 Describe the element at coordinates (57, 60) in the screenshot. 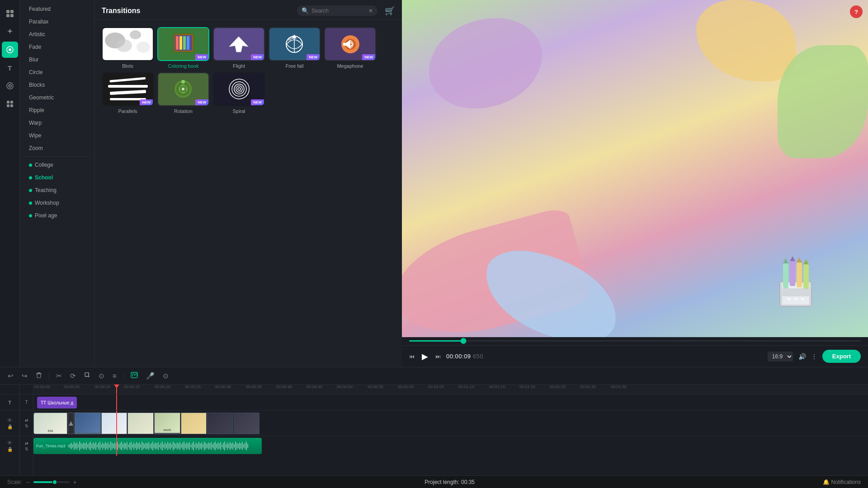

I see `sidebar-item-blur: Blur` at that location.